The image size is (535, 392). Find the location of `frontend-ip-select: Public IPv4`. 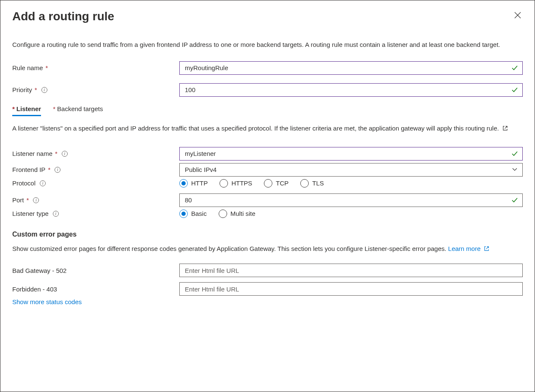

frontend-ip-select: Public IPv4 is located at coordinates (351, 170).